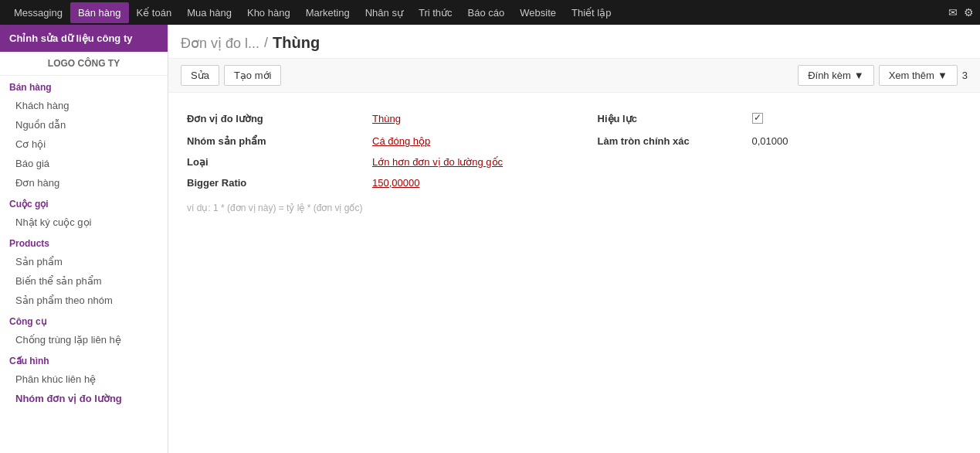  Describe the element at coordinates (83, 182) in the screenshot. I see `sidebar-item-don-hang: Đơn hàng` at that location.